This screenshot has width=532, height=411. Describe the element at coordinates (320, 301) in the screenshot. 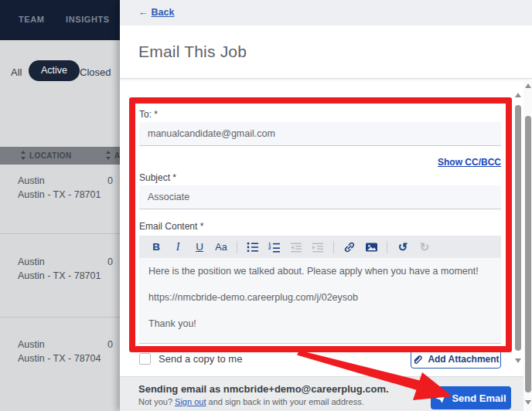

I see `email-body-editor: Here is the position we talked about. Pl…` at that location.